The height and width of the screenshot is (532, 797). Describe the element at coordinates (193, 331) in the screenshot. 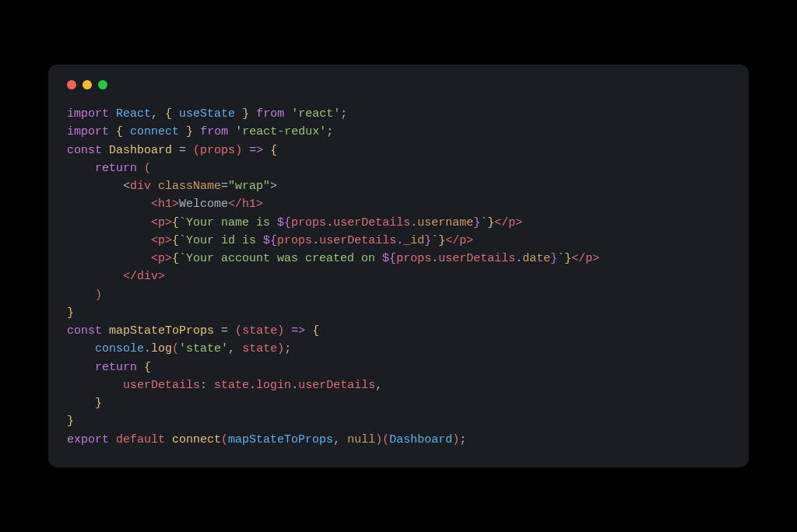

I see `code-line-13: const mapStateToProps = (state) => {` at that location.